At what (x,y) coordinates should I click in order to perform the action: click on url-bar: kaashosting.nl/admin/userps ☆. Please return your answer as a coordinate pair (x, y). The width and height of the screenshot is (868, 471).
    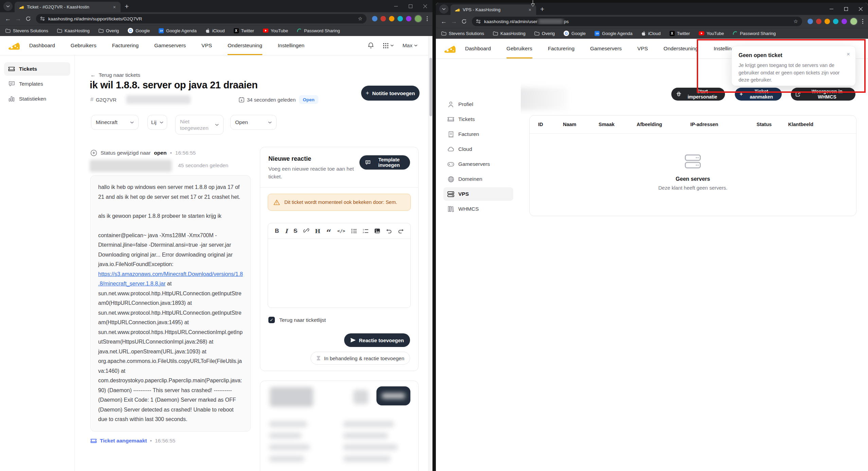
    Looking at the image, I should click on (637, 21).